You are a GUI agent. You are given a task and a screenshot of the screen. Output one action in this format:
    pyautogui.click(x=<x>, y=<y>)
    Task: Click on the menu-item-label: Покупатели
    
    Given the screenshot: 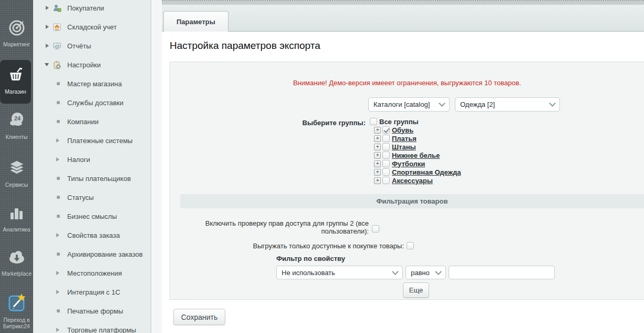 What is the action you would take?
    pyautogui.click(x=86, y=8)
    